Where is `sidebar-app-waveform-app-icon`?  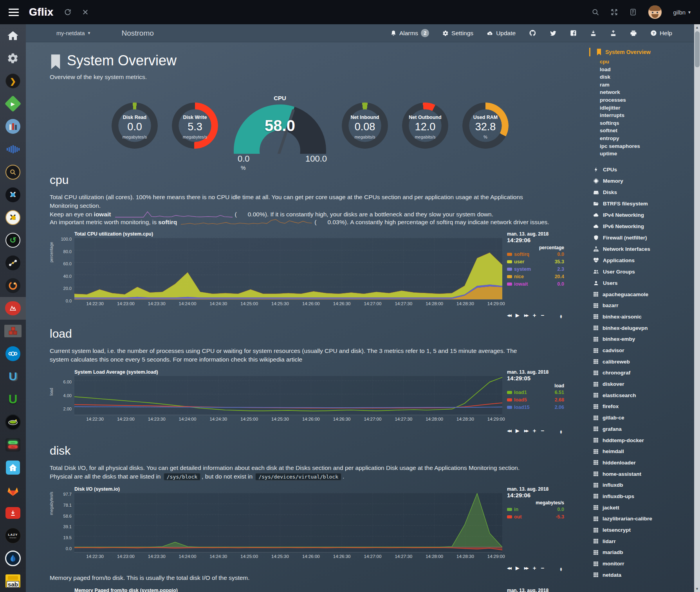 sidebar-app-waveform-app-icon is located at coordinates (13, 149).